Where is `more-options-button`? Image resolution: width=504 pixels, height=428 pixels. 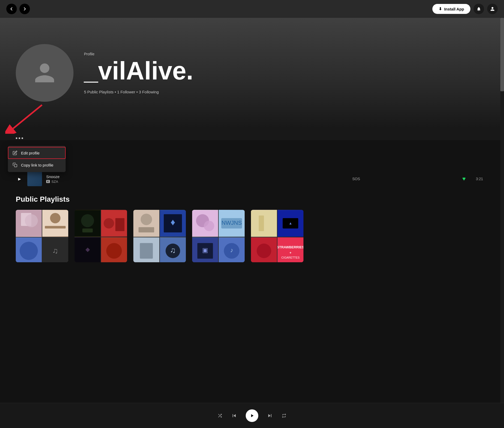
more-options-button is located at coordinates (19, 138).